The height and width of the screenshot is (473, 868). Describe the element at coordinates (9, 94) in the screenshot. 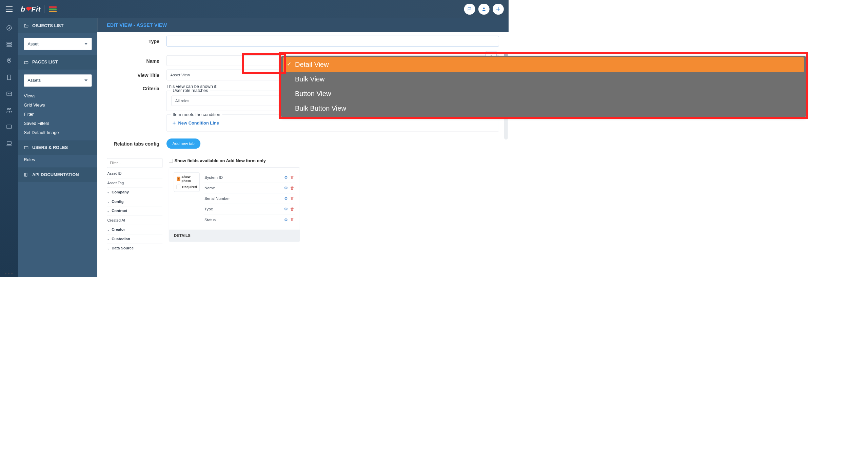

I see `nav-mail-icon` at that location.